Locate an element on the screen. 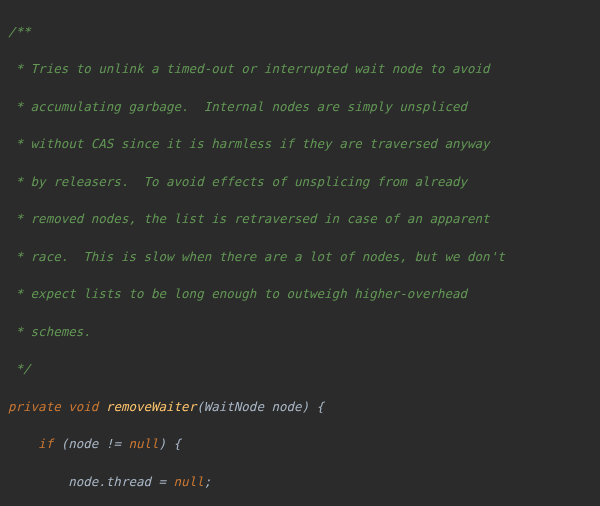 The width and height of the screenshot is (600, 506). param-type: WaitNode is located at coordinates (238, 406).